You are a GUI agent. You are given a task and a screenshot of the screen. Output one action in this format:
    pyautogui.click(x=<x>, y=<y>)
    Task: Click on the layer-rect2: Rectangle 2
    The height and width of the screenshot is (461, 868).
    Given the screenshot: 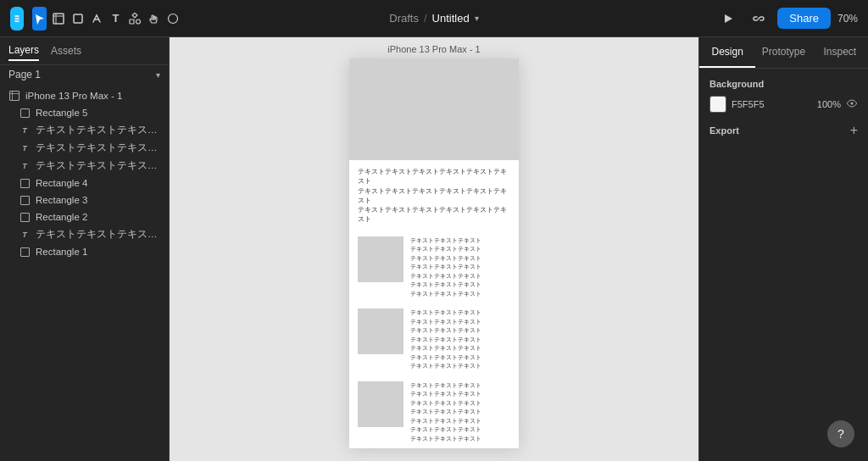 What is the action you would take?
    pyautogui.click(x=85, y=217)
    